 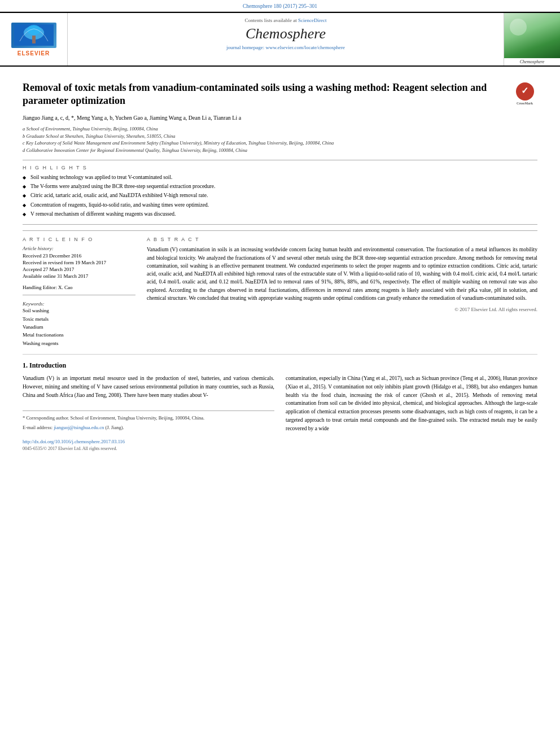 What do you see at coordinates (34, 35) in the screenshot?
I see `elsevier-logo-image` at bounding box center [34, 35].